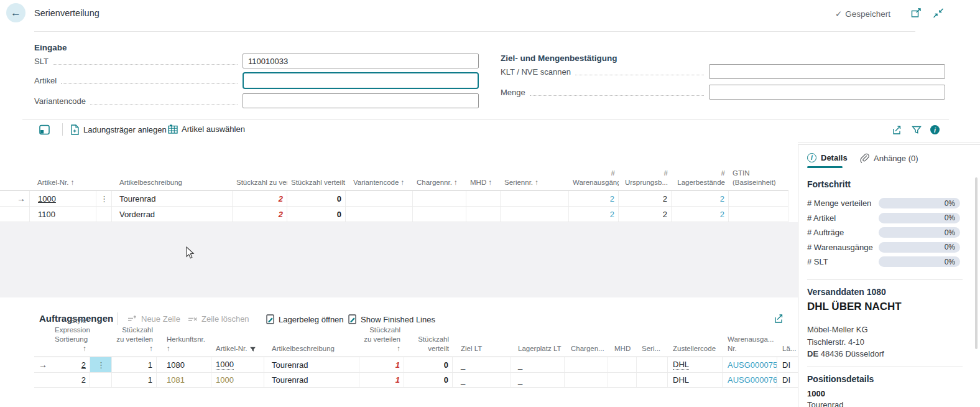  What do you see at coordinates (884, 248) in the screenshot?
I see `progress-row: # Warenausgänge 0%` at bounding box center [884, 248].